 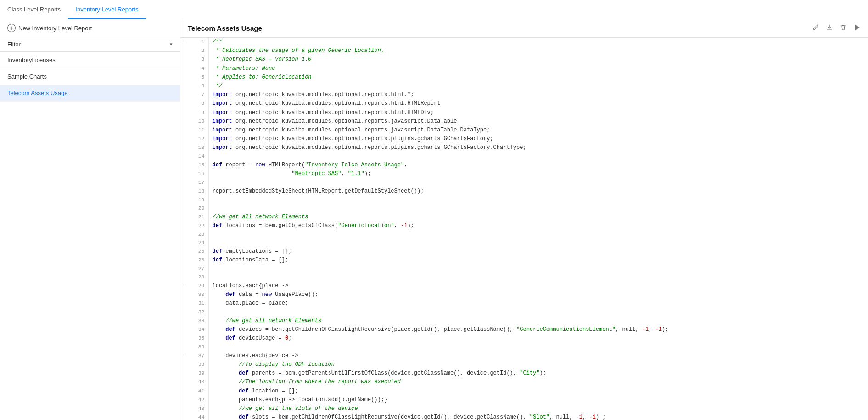 What do you see at coordinates (524, 312) in the screenshot?
I see `code-line: 32` at bounding box center [524, 312].